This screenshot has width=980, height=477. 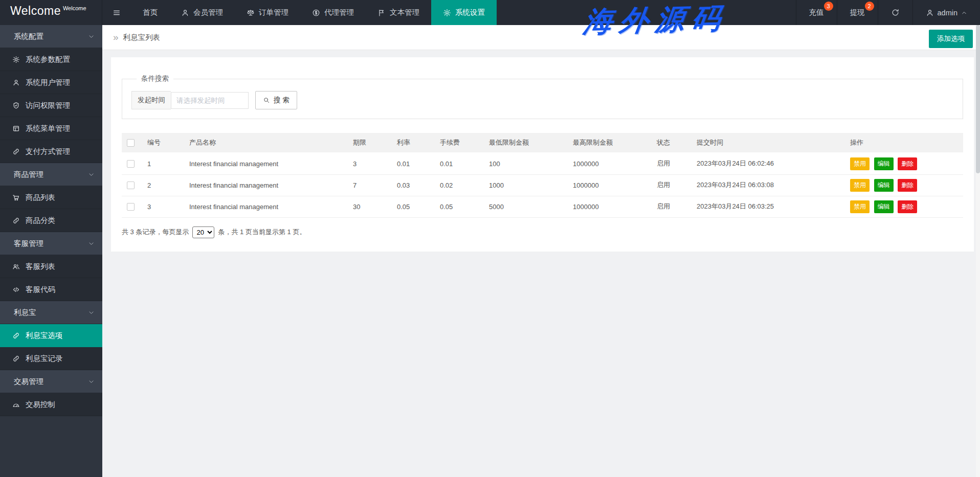 I want to click on sidebar-item-service-list: 客服列表, so click(x=51, y=267).